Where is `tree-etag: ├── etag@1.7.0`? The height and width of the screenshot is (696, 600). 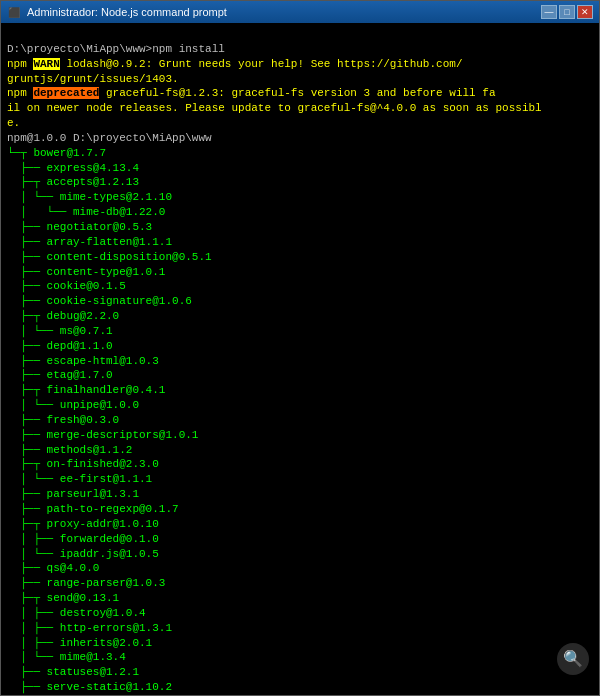 tree-etag: ├── etag@1.7.0 is located at coordinates (60, 375).